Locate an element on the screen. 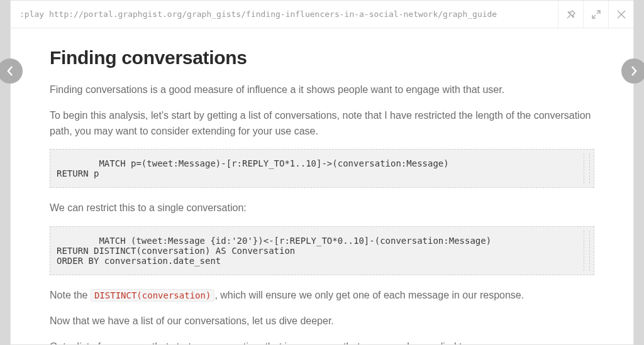 This screenshot has width=644, height=345. close-icon is located at coordinates (621, 14).